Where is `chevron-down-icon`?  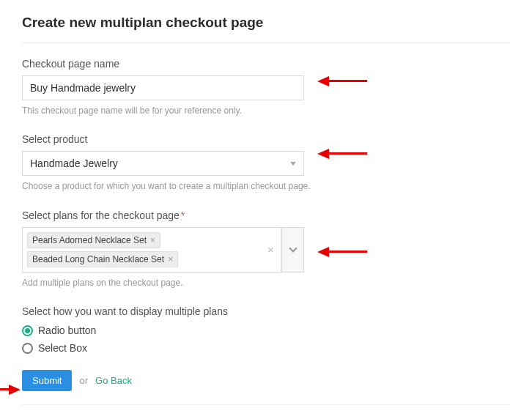 chevron-down-icon is located at coordinates (293, 249).